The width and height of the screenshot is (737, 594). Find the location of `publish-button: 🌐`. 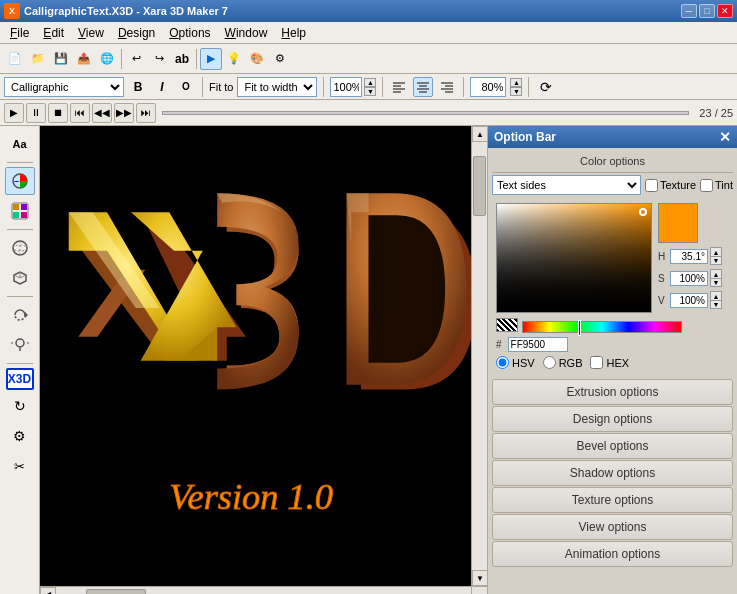

publish-button: 🌐 is located at coordinates (107, 59).